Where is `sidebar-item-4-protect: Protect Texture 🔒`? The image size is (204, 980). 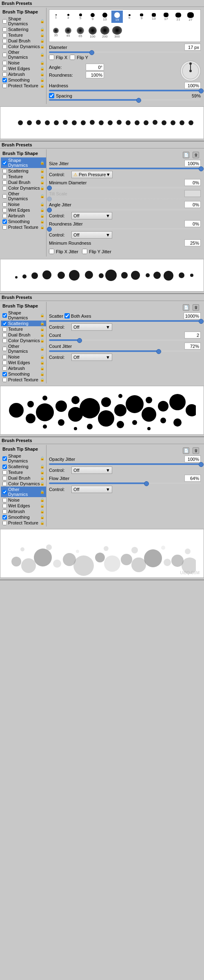
sidebar-item-4-protect: Protect Texture 🔒 is located at coordinates (24, 523).